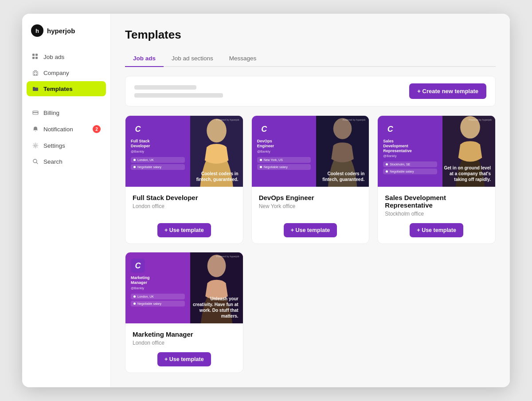 This screenshot has width=532, height=401. I want to click on company-logo-4: C, so click(138, 266).